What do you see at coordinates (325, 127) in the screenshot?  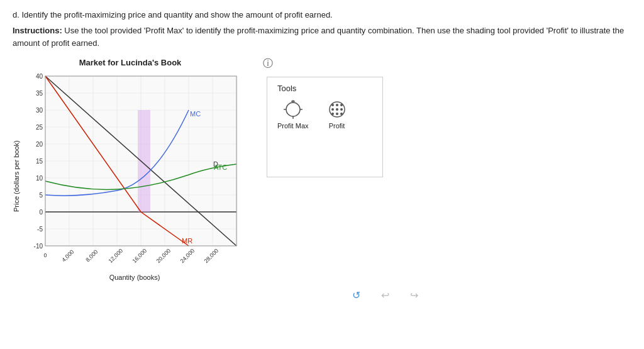 I see `tools-panel: Tools Profit Max` at bounding box center [325, 127].